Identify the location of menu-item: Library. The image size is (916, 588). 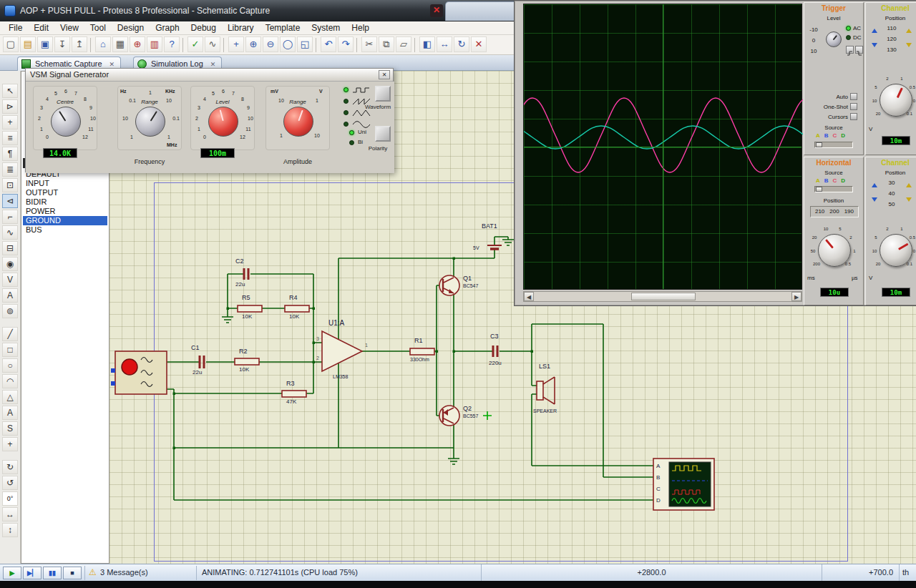
(240, 29).